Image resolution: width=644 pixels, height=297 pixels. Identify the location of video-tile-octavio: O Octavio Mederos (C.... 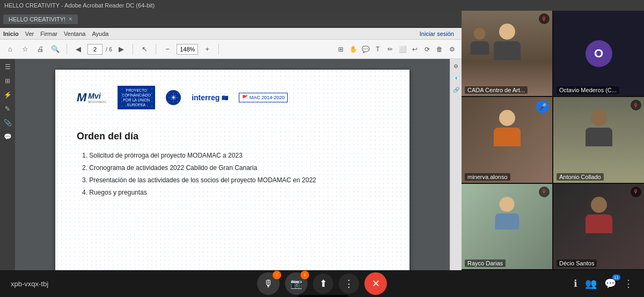
(599, 54).